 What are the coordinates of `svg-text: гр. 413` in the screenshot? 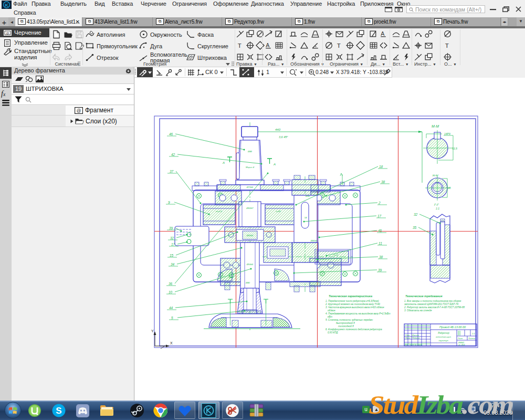 It's located at (462, 345).